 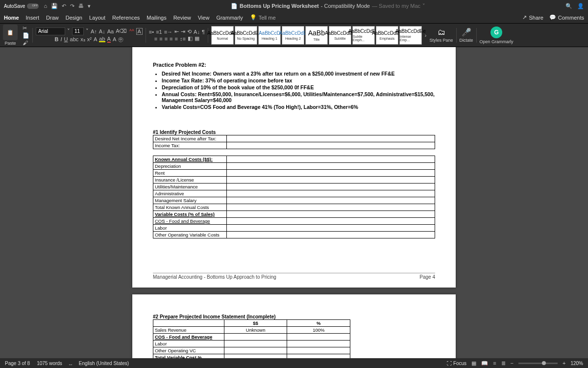 What do you see at coordinates (294, 317) in the screenshot?
I see `section-2-title: #2 Prepare Projected Income Statement (I…` at bounding box center [294, 317].